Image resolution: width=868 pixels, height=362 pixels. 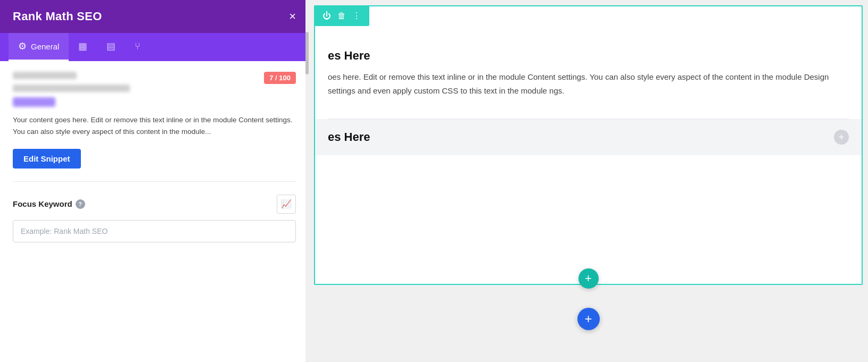 What do you see at coordinates (43, 204) in the screenshot?
I see `focus-keyword-text: Focus Keyword` at bounding box center [43, 204].